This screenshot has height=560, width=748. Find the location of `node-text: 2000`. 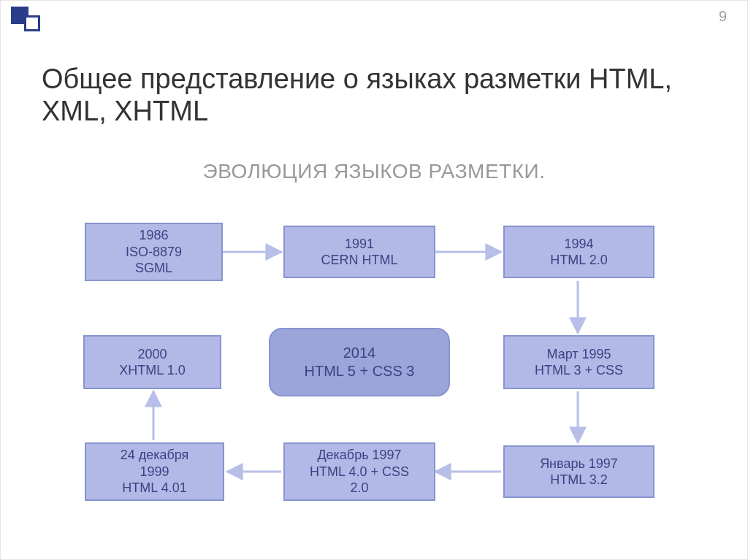

node-text: 2000 is located at coordinates (152, 354).